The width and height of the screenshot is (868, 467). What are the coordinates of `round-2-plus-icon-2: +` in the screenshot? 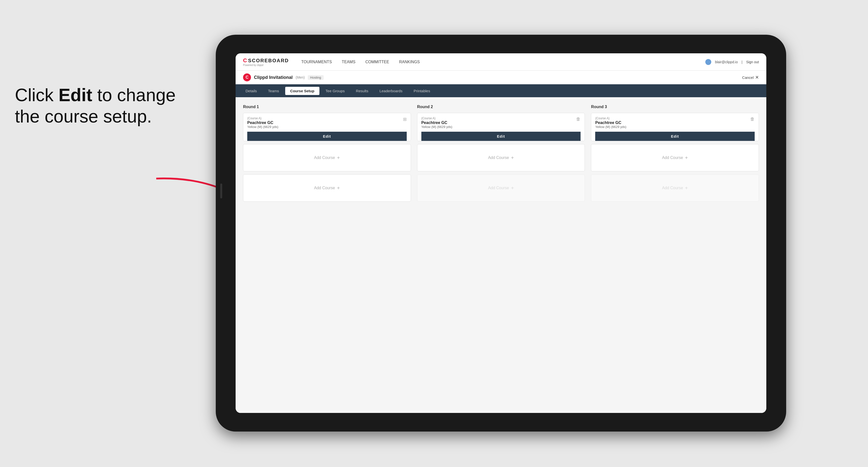 It's located at (512, 188).